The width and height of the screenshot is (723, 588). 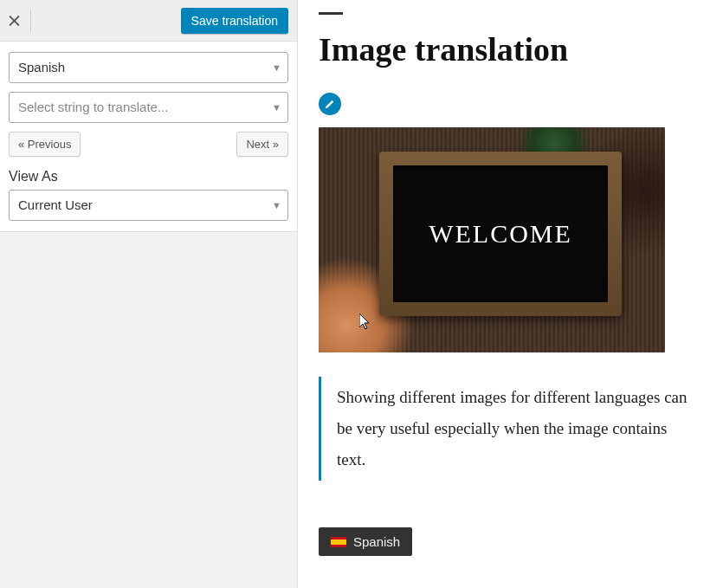 What do you see at coordinates (45, 144) in the screenshot?
I see `previous-button: « Previous` at bounding box center [45, 144].